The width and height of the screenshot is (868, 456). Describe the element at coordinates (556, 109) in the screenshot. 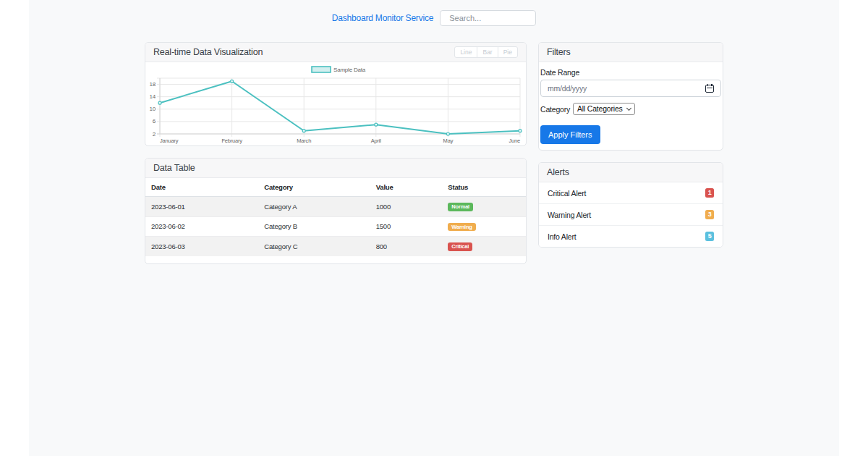

I see `category-label: Category` at that location.